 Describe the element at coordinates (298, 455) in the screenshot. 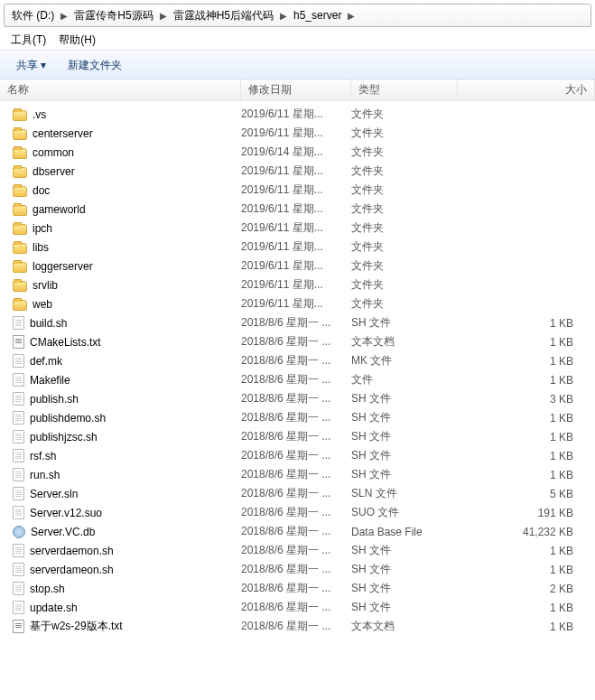

I see `file-row: rsf.sh2018/8/6 星期一 ...SH 文件1 KB` at that location.